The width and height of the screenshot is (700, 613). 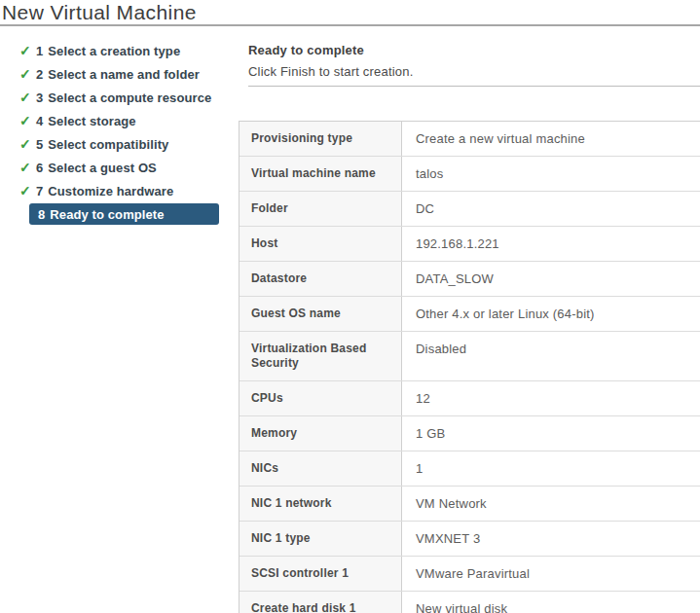 What do you see at coordinates (551, 313) in the screenshot?
I see `row-value: Other 4.x or later Linux (64-bit)` at bounding box center [551, 313].